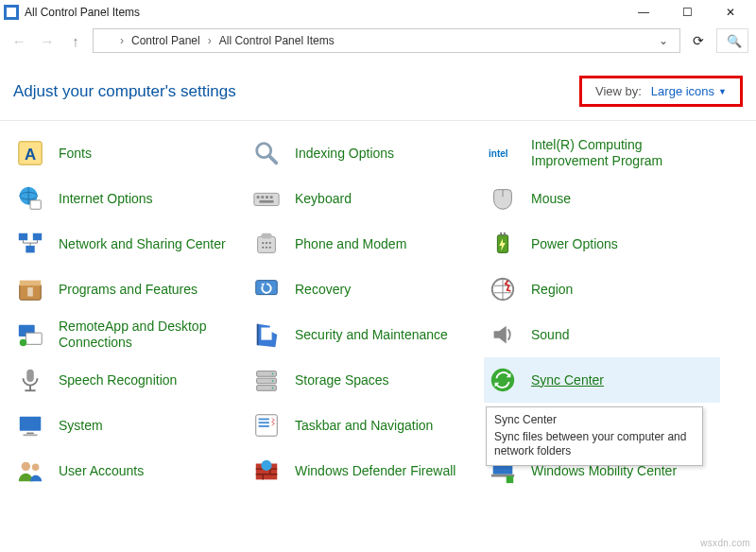 This screenshot has width=756, height=552. I want to click on address-bar: › Control Panel › All Control Panel Item…, so click(387, 41).